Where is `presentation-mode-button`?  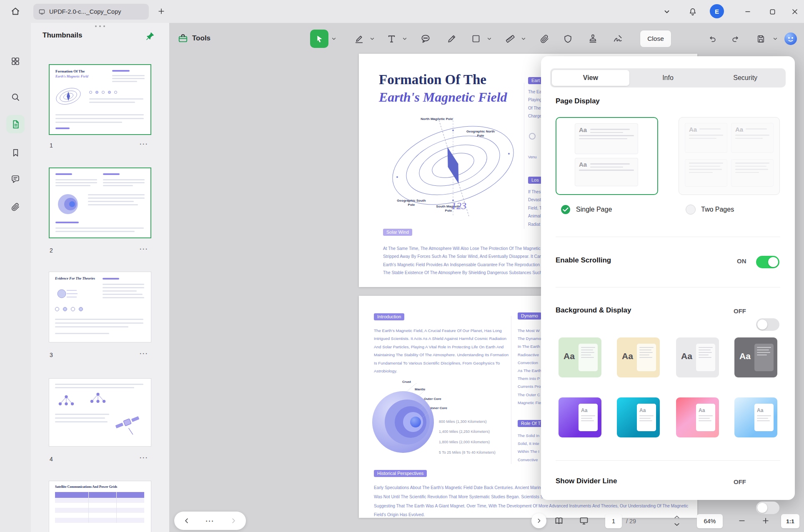 presentation-mode-button is located at coordinates (584, 521).